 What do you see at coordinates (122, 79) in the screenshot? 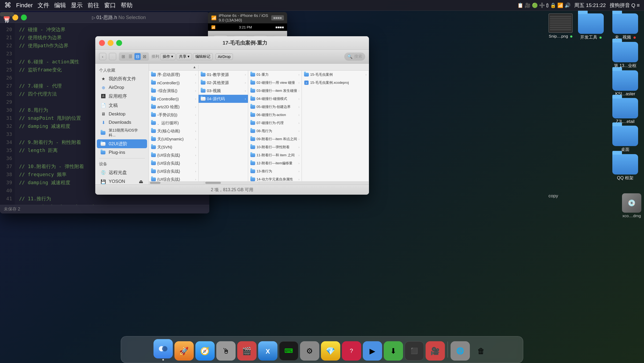
I see `sidebar-item-all-files: ★ 我的所有文件` at bounding box center [122, 79].